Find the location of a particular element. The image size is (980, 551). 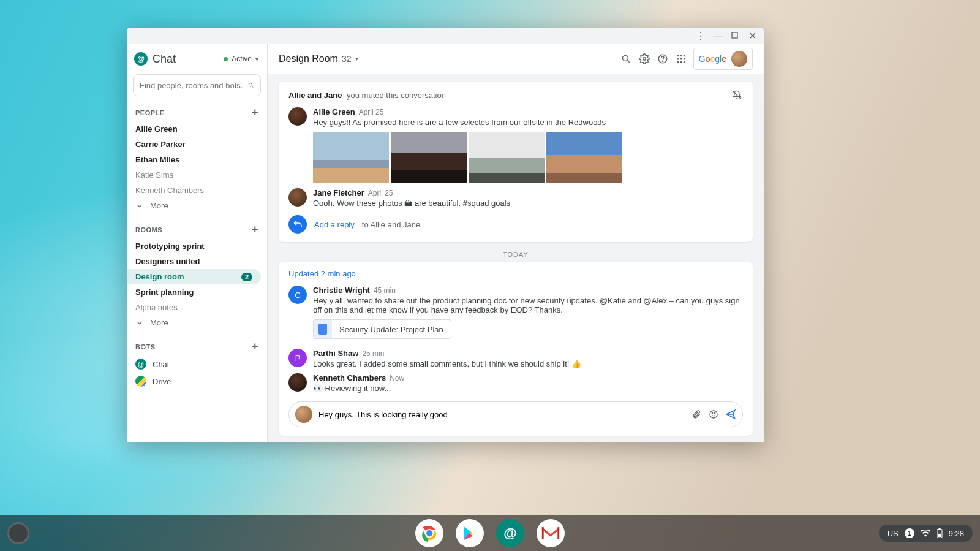

sidebar-bot-item: @ Chat is located at coordinates (197, 364).